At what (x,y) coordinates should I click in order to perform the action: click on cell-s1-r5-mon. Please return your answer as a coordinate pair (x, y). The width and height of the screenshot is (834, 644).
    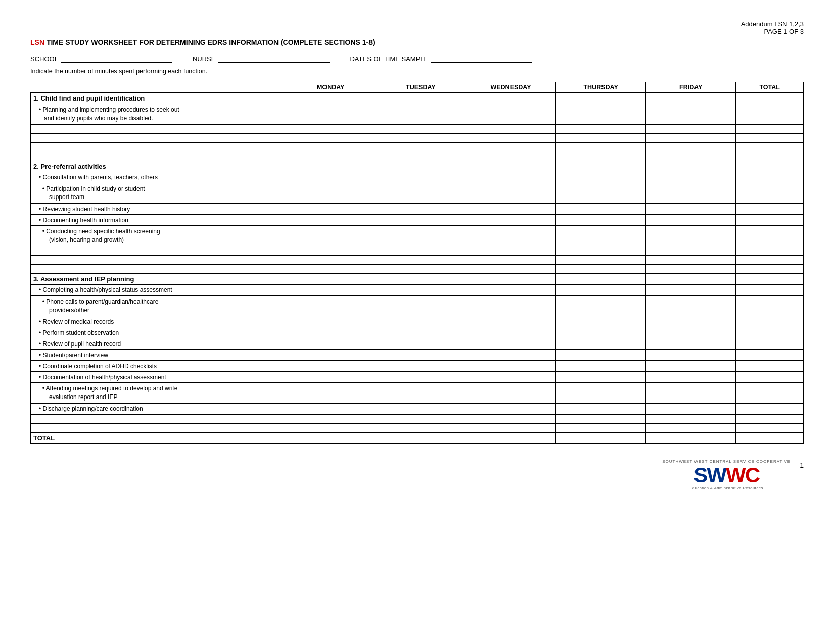
    Looking at the image, I should click on (331, 156).